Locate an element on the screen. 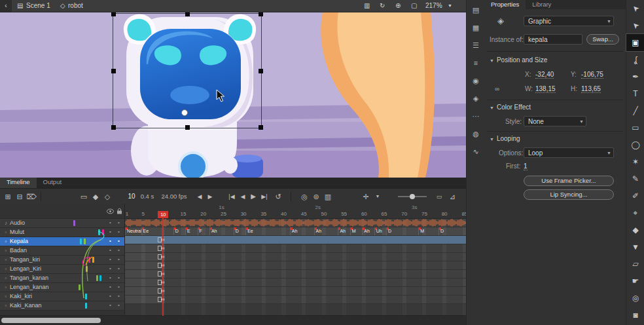  link-dimensions-icon: ∞ is located at coordinates (497, 89).